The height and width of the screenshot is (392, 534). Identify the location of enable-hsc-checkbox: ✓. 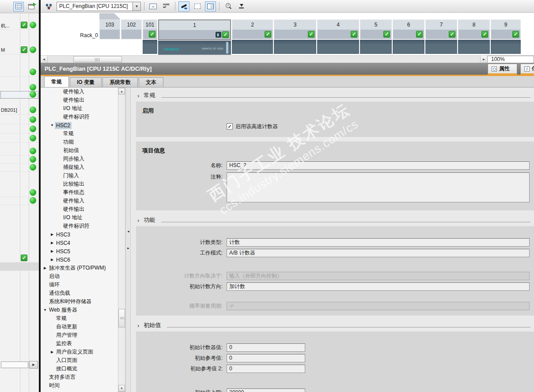
(230, 126).